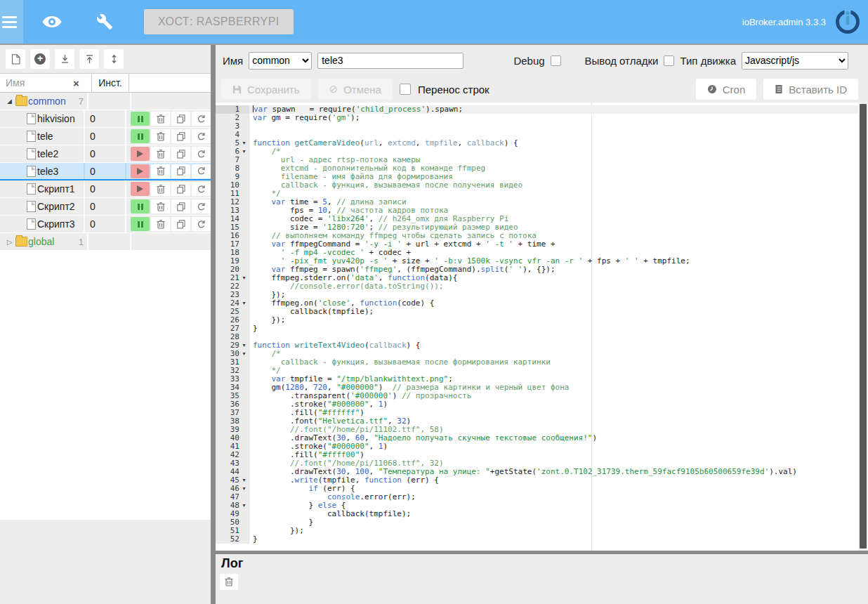 The width and height of the screenshot is (868, 604). What do you see at coordinates (542, 514) in the screenshot?
I see `code-line: 49 callback(tmpfile);` at bounding box center [542, 514].